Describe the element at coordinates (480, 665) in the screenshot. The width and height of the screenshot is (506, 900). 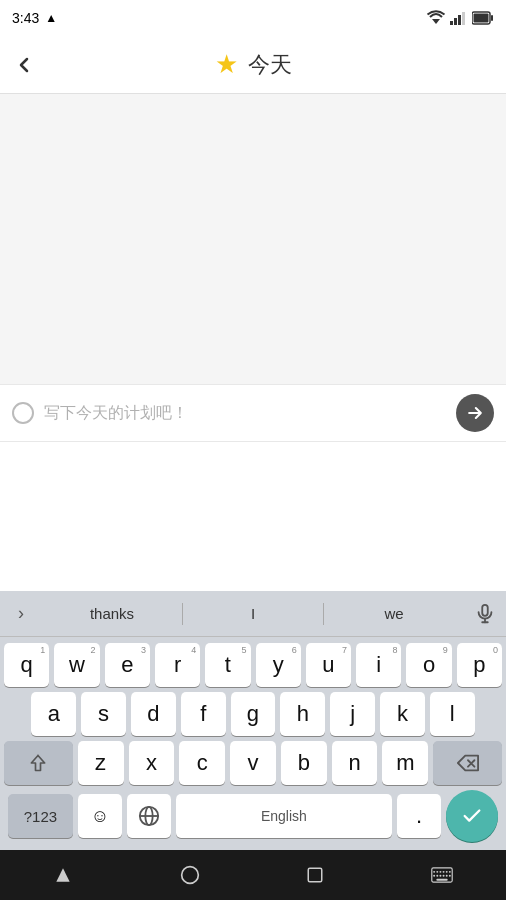
I see `key-p: 0p` at that location.